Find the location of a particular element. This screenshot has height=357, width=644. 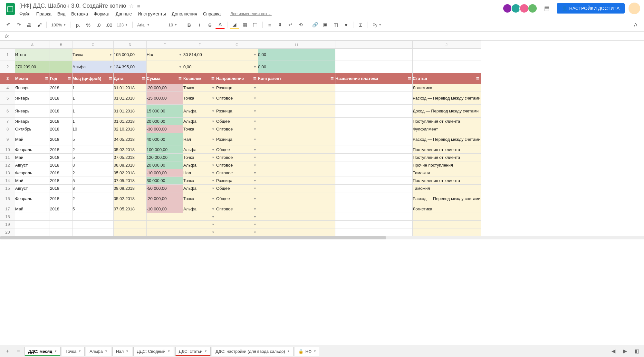

cell: 10 is located at coordinates (93, 129).